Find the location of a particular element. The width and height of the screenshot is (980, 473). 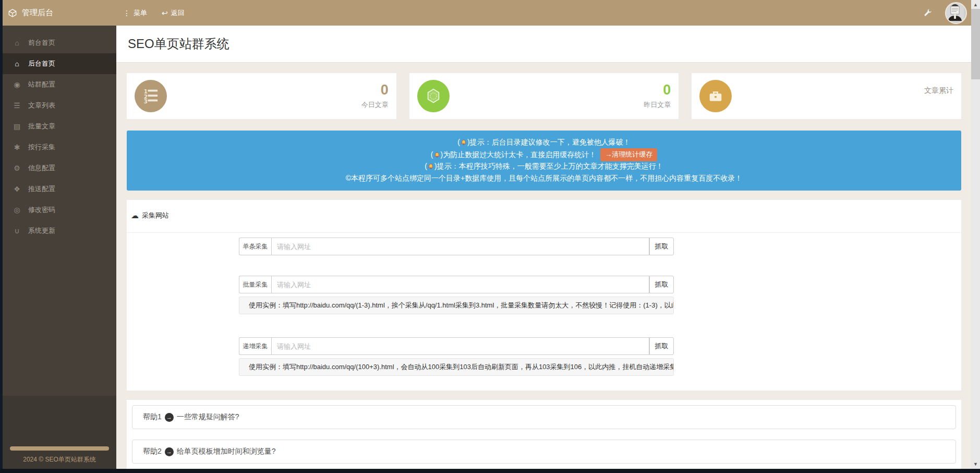

back-button: ↩ 返回 is located at coordinates (173, 13).